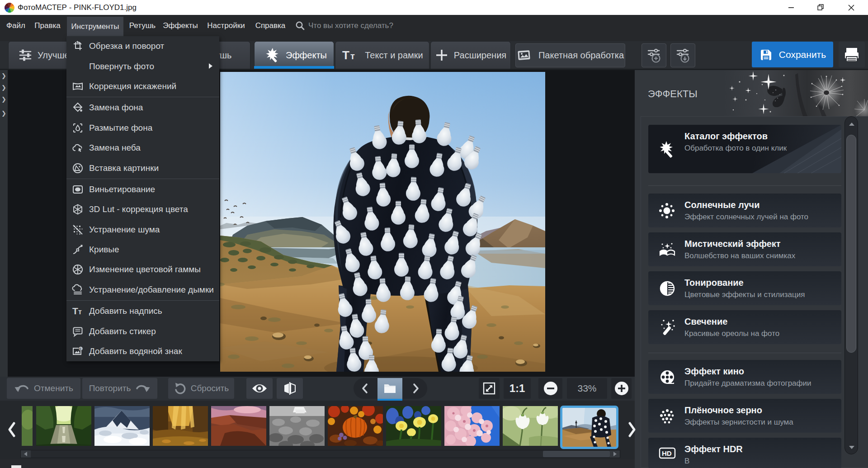 The image size is (868, 468). What do you see at coordinates (667, 453) in the screenshot?
I see `svg-text: HD` at bounding box center [667, 453].